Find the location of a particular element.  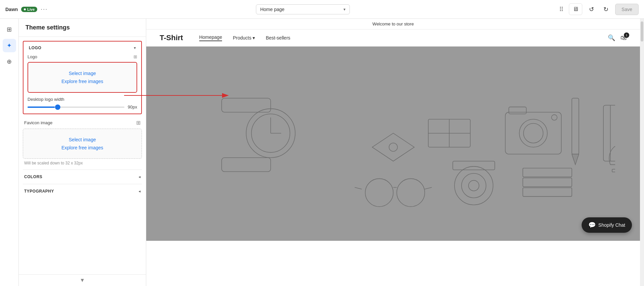

chat-widget: 💬 Shopify Chat is located at coordinates (607, 225).